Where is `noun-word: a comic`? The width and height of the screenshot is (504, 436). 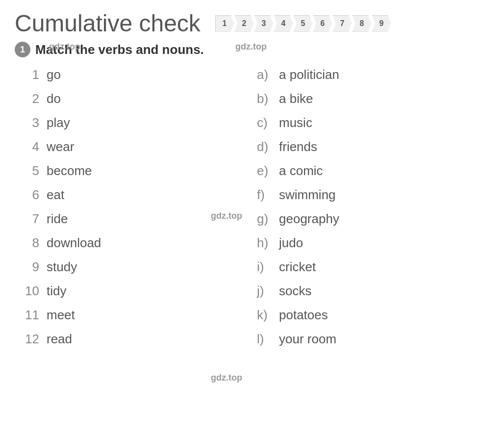 noun-word: a comic is located at coordinates (301, 171).